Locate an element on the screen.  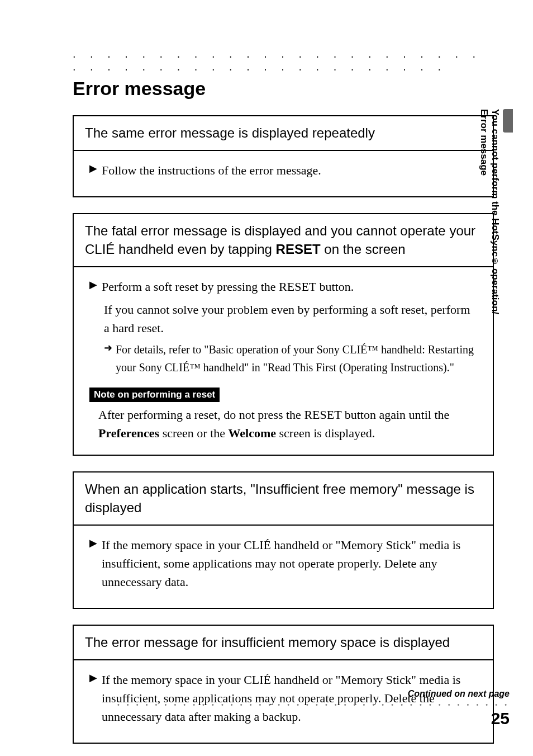
bullet-text: Perform a soft reset by pressing the RES… is located at coordinates (228, 286).